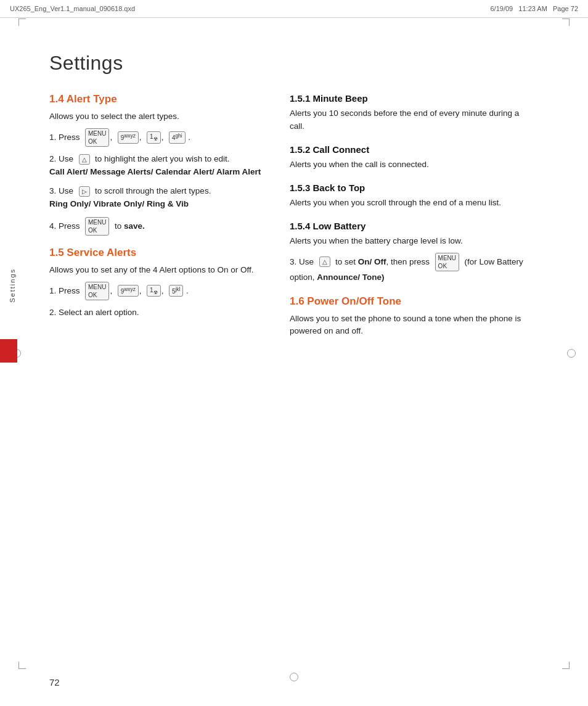  I want to click on section-151-heading: 1.5.1 Minute Beep, so click(407, 99).